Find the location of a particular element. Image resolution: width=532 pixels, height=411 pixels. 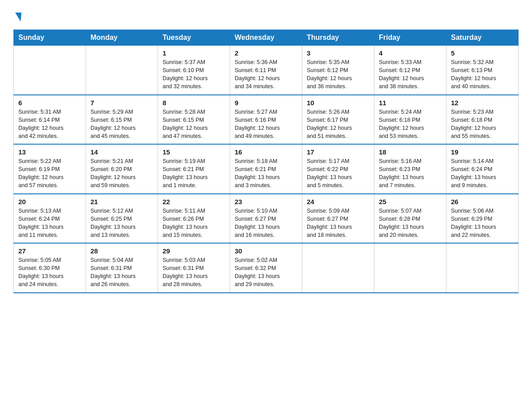

col-thursday: Thursday is located at coordinates (339, 38).